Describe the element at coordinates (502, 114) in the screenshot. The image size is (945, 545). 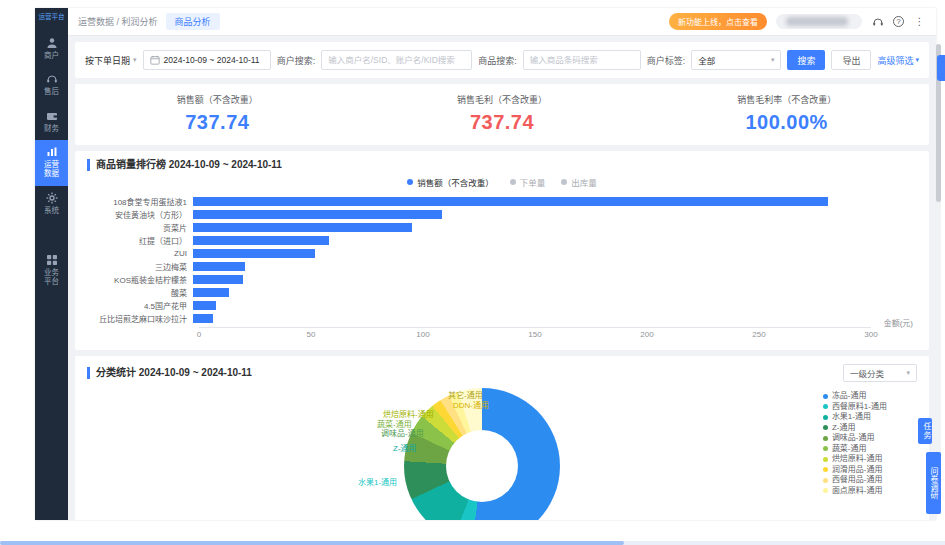
I see `stat-gross-profit: 销售毛利（不含改重） 737.74` at that location.